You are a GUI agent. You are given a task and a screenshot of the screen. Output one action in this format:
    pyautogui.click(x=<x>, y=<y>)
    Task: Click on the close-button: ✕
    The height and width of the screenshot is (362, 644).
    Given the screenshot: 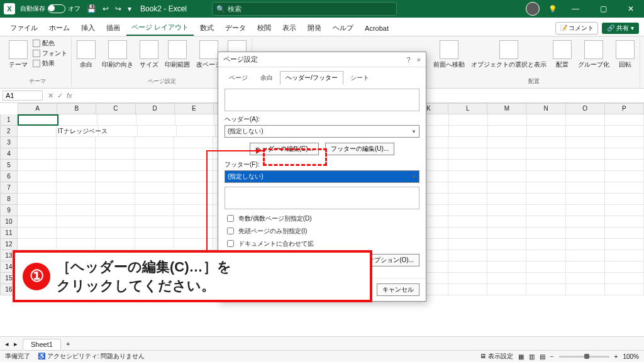 What is the action you would take?
    pyautogui.click(x=631, y=9)
    